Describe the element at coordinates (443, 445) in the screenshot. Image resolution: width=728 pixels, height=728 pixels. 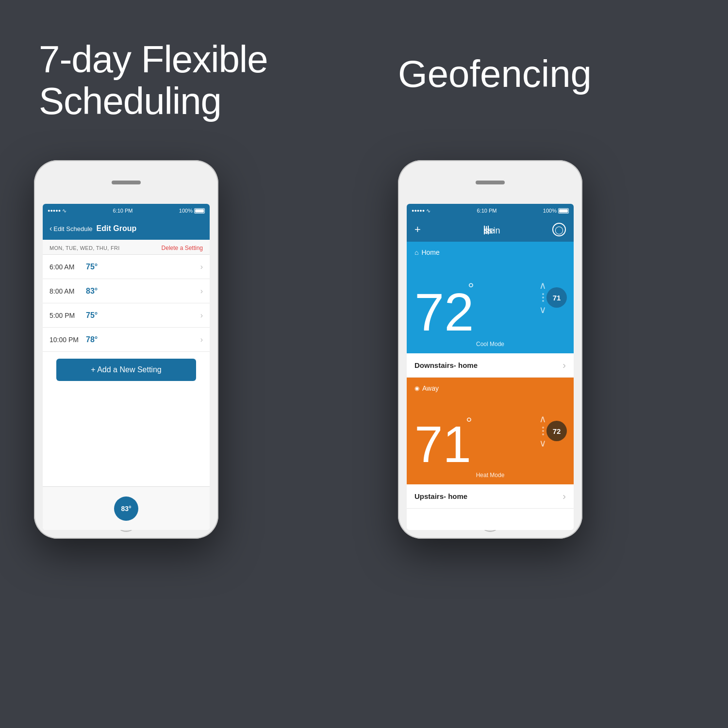
I see `away-big-temp: 71` at that location.